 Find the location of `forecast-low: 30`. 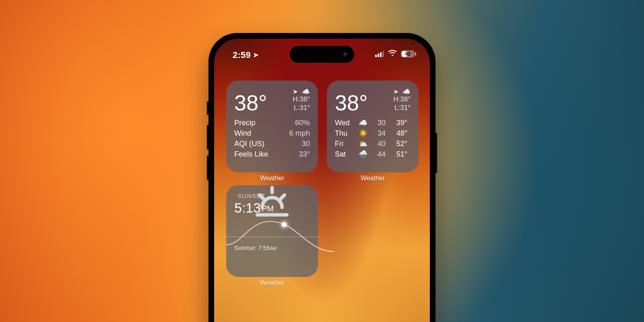

forecast-low: 30 is located at coordinates (379, 123).